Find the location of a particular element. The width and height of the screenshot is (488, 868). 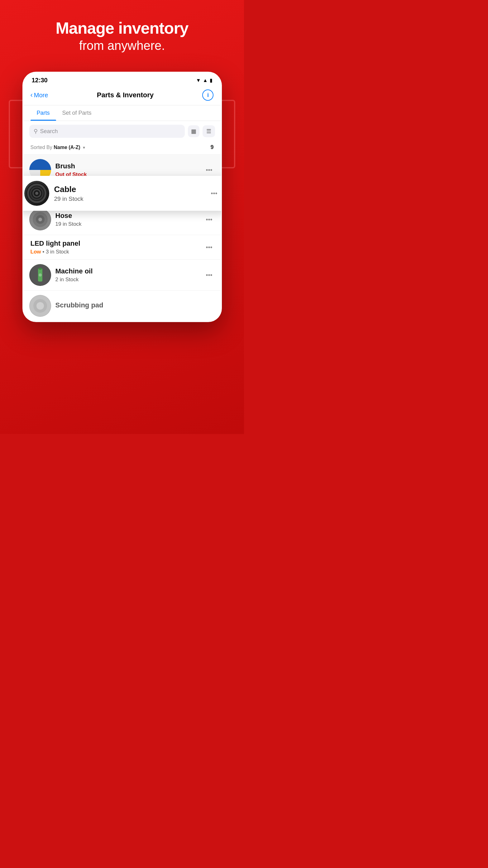

barcode-scan-button: ▦ is located at coordinates (194, 131).